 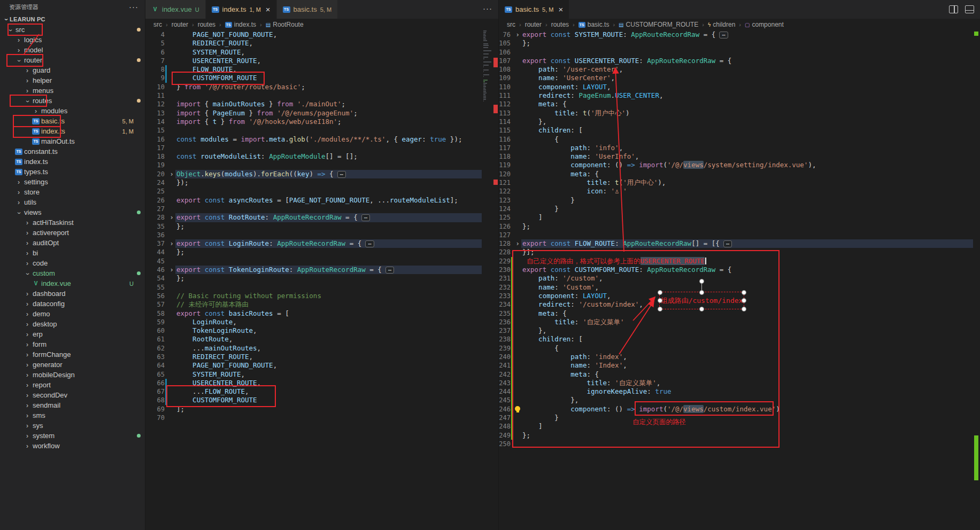 What do you see at coordinates (73, 405) in the screenshot?
I see `tree-item-sendmail: ›sendmail` at bounding box center [73, 405].